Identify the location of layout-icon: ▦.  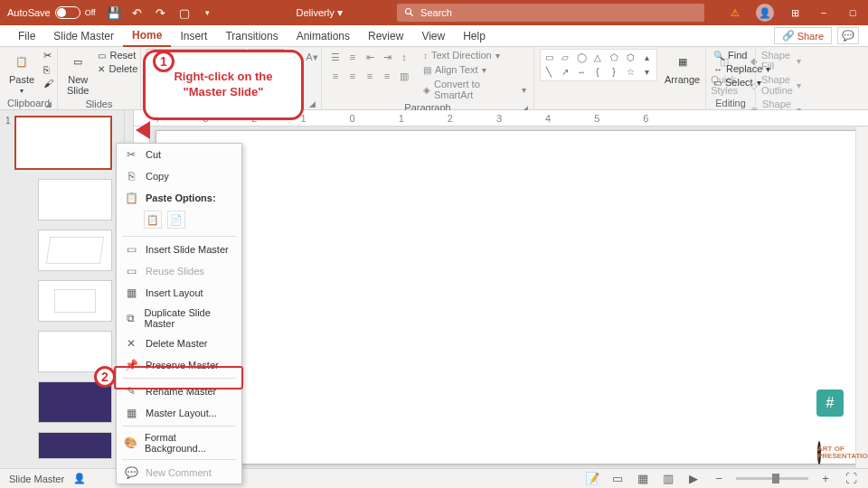
(131, 293).